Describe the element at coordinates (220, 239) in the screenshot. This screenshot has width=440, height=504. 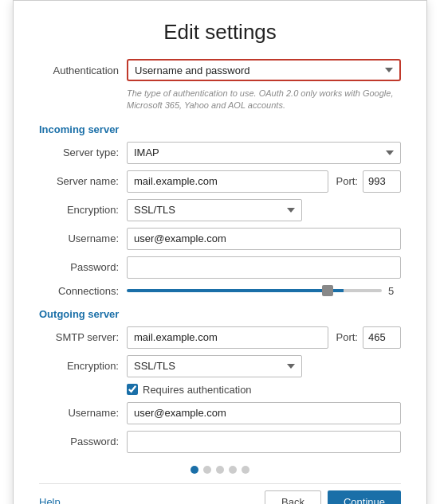
I see `incoming-username-row: Username:` at that location.